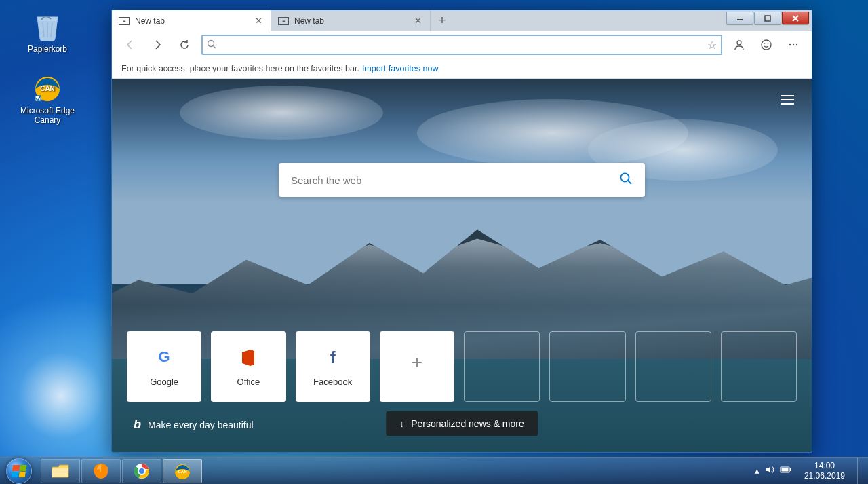 The image size is (868, 484). I want to click on address-bar: ☆, so click(462, 45).